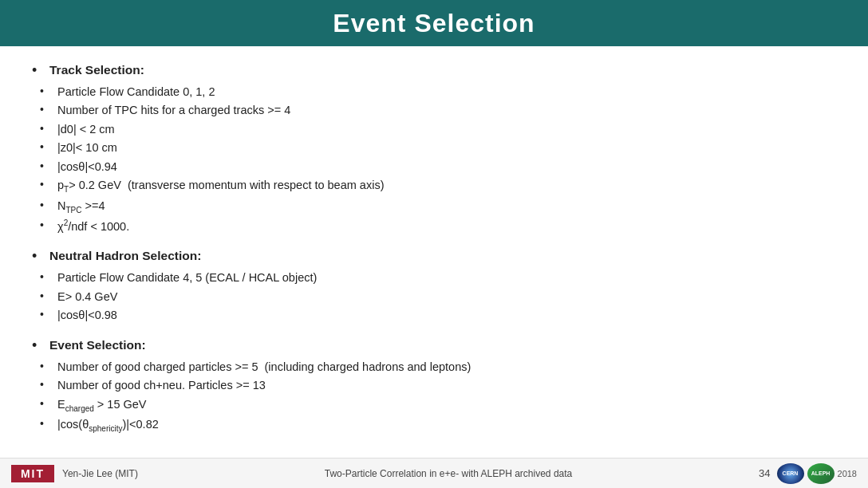 The width and height of the screenshot is (868, 488). I want to click on track-selection-item: • Track Selection:, so click(434, 71).